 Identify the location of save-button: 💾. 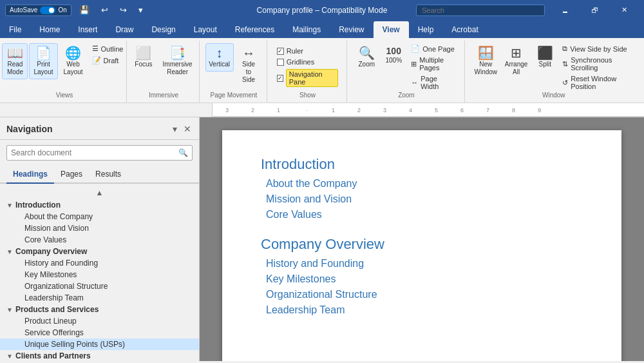
(84, 10).